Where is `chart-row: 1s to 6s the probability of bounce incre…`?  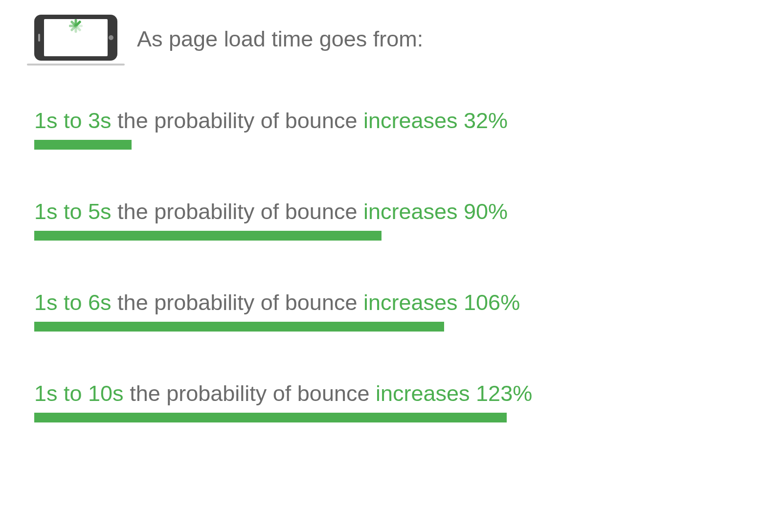 chart-row: 1s to 6s the probability of bounce incre… is located at coordinates (382, 310).